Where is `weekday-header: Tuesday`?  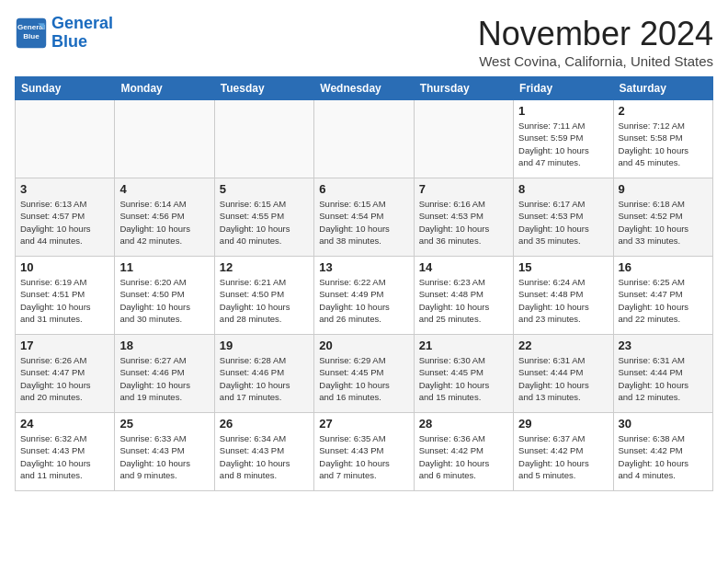
weekday-header: Tuesday is located at coordinates (264, 88).